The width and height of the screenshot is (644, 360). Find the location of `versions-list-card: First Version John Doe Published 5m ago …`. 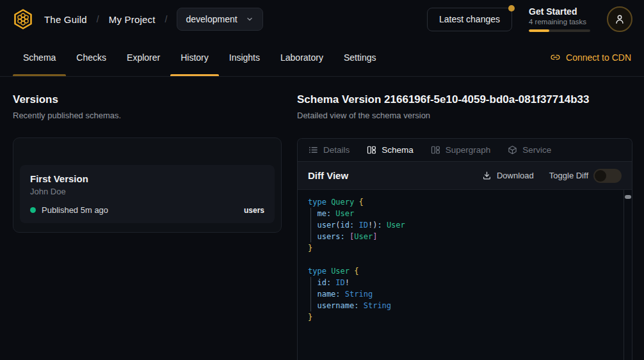

versions-list-card: First Version John Doe Published 5m ago … is located at coordinates (147, 185).